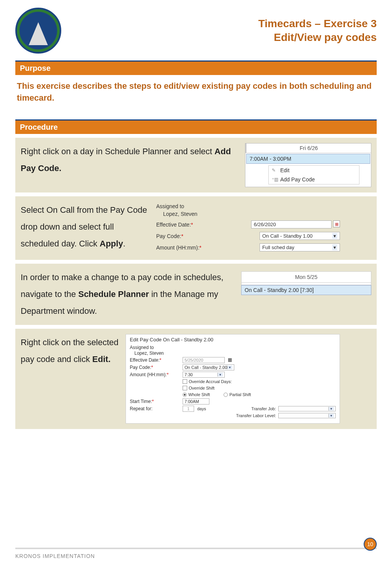 The width and height of the screenshot is (392, 566). I want to click on whole-shift-radio: Whole Shift, so click(196, 395).